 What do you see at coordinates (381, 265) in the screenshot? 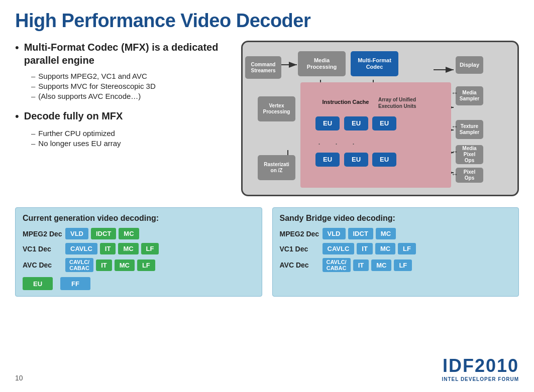
I see `sandy-avc-mc: MC` at bounding box center [381, 265].